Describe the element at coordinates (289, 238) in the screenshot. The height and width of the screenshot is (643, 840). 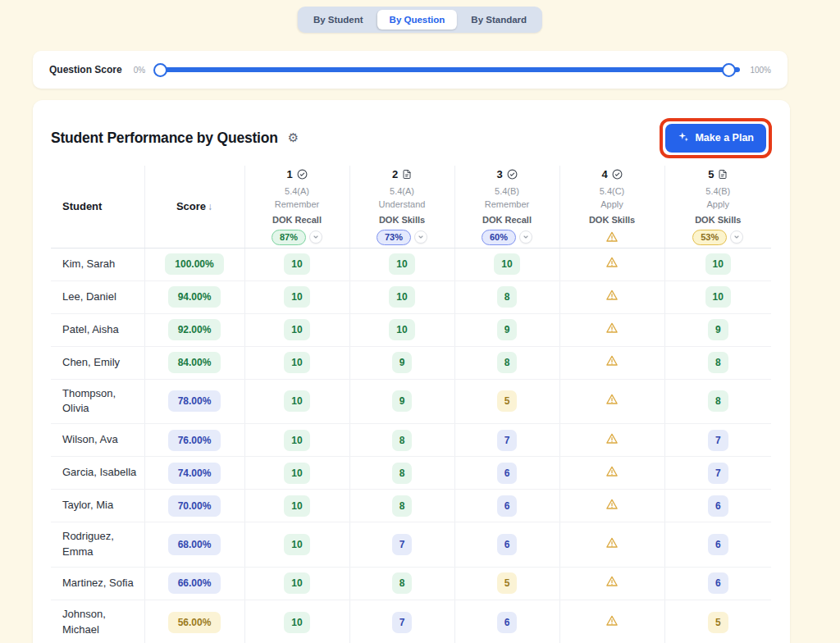
I see `question-average-badge: 87%` at that location.